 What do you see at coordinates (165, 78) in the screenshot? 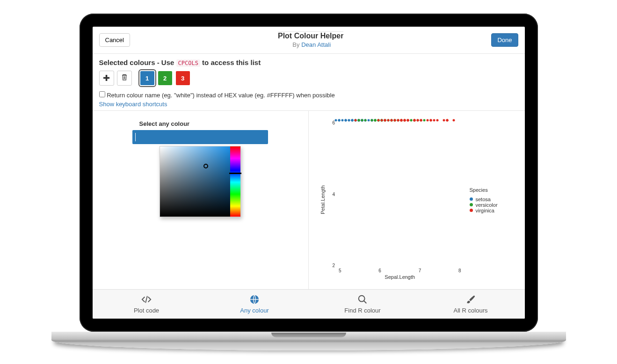
I see `swatch-list: 123` at bounding box center [165, 78].